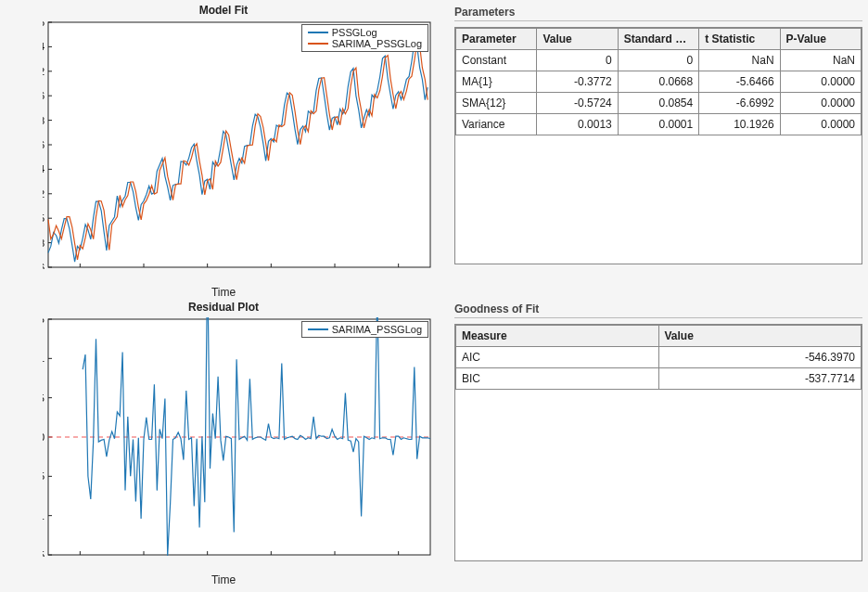  What do you see at coordinates (820, 39) in the screenshot?
I see `col-p: P-Value` at bounding box center [820, 39].